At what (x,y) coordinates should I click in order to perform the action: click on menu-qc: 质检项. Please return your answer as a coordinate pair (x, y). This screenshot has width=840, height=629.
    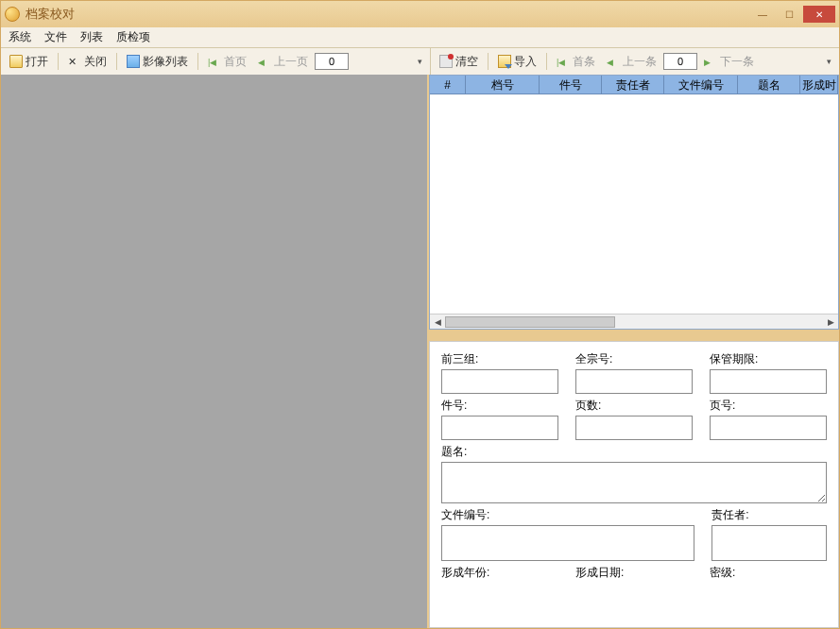
    Looking at the image, I should click on (133, 38).